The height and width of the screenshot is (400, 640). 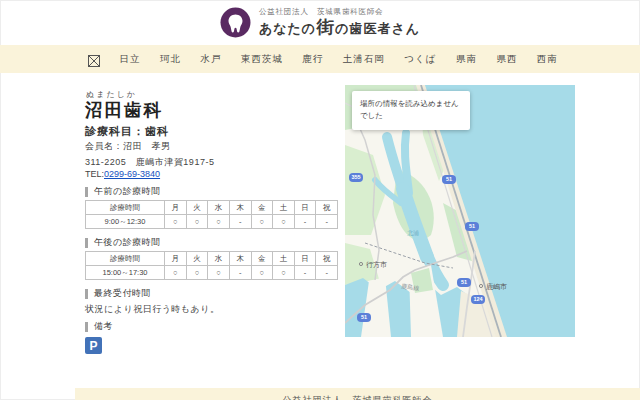 I want to click on footer-org-name: 公益社団法人 茨城県歯科医師会, so click(x=358, y=397).